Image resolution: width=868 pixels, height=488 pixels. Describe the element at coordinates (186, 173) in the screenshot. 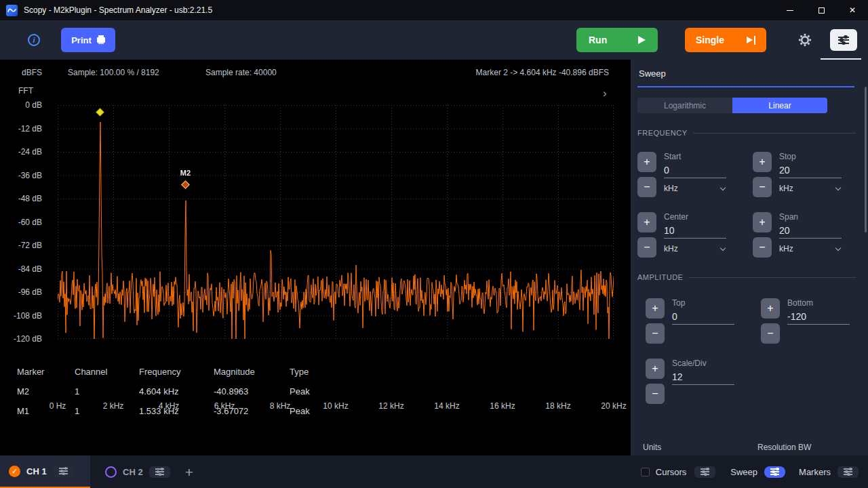

I see `marker-m2-label: M2` at that location.